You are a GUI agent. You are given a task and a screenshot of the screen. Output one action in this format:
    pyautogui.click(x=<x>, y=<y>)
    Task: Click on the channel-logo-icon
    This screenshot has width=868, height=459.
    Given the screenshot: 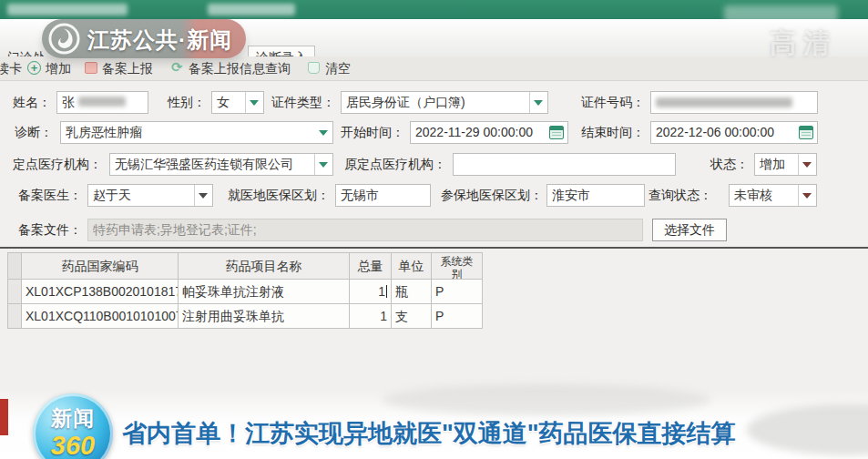 What is the action you would take?
    pyautogui.click(x=64, y=38)
    